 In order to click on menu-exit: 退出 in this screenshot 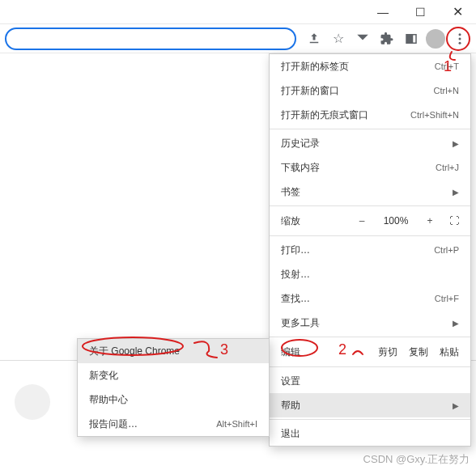, I will do `click(370, 434)`.